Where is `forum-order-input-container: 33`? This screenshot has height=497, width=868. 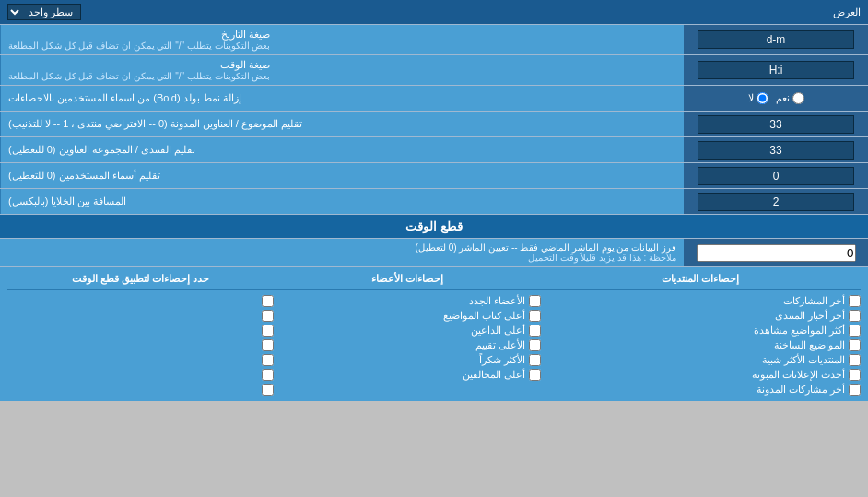 forum-order-input-container: 33 is located at coordinates (776, 149).